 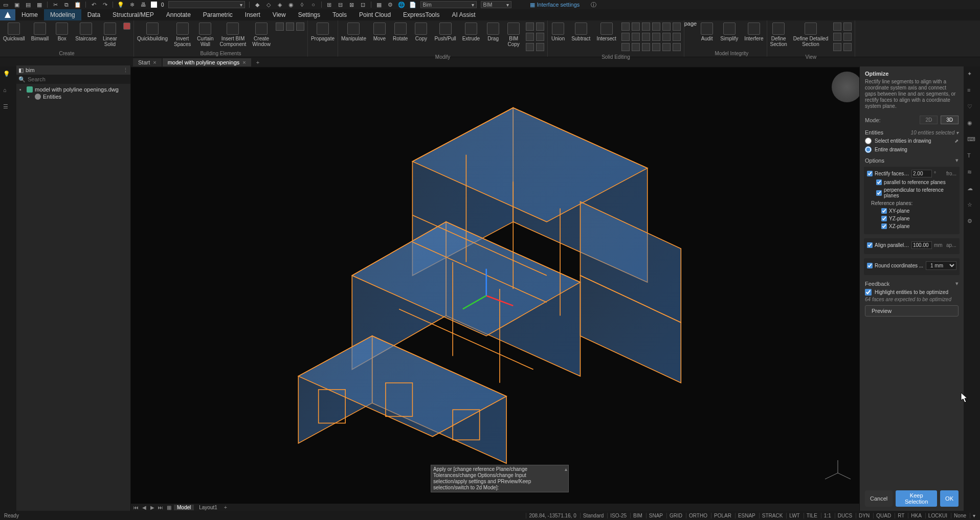 What do you see at coordinates (637, 515) in the screenshot?
I see `status-bim: BIM` at bounding box center [637, 515].